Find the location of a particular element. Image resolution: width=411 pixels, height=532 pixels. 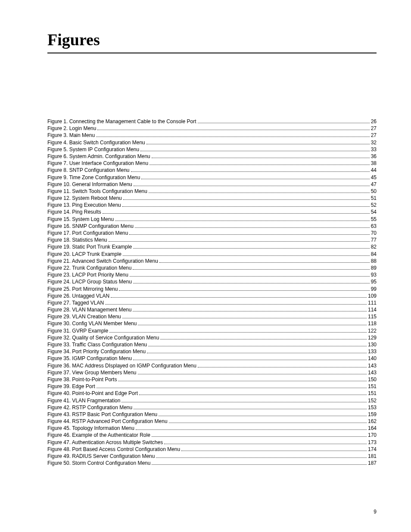

toc-entry-label: Figure 50. Storm Control Configuration M… is located at coordinates (99, 463).